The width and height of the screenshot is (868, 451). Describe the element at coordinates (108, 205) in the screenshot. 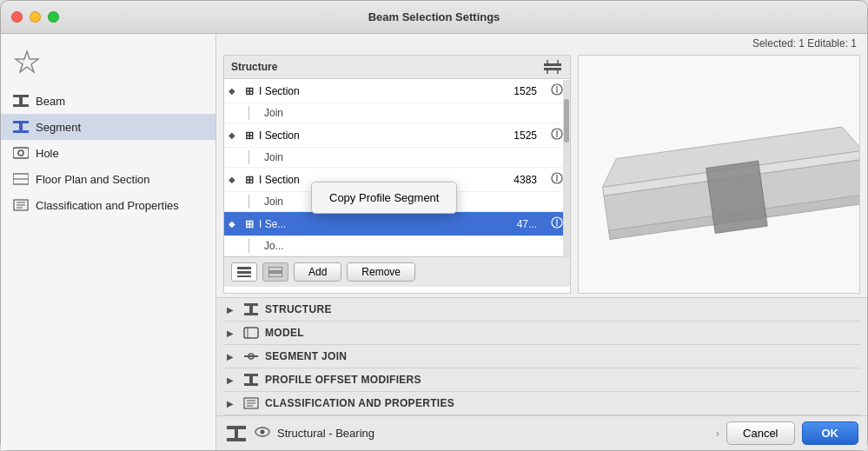

I see `sidebar-item-classification: Classification and Properties` at that location.